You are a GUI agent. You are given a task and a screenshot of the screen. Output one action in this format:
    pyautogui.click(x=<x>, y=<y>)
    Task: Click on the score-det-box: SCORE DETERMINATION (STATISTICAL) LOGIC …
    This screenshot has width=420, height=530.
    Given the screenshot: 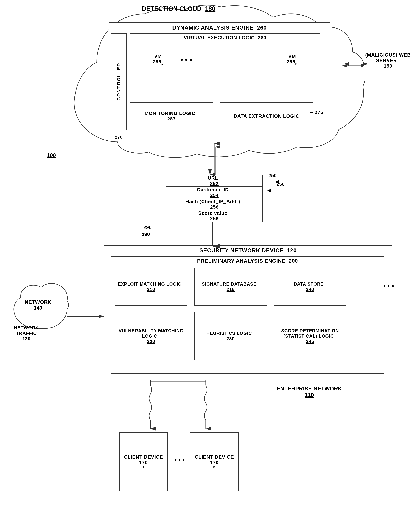 What is the action you would take?
    pyautogui.click(x=310, y=336)
    